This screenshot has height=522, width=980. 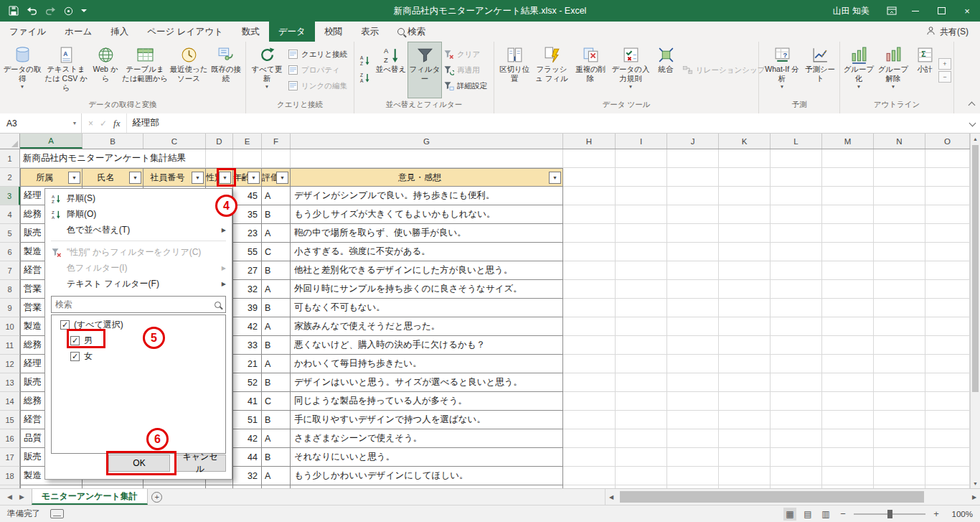 What do you see at coordinates (745, 289) in the screenshot?
I see `cell-K8` at bounding box center [745, 289].